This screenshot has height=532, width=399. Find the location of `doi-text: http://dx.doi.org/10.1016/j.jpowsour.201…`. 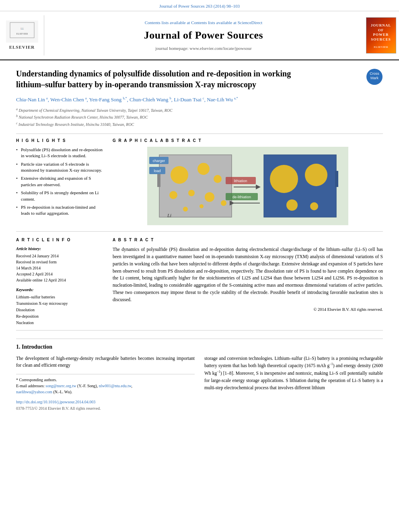

doi-text: http://dx.doi.org/10.1016/j.jpowsour.201… is located at coordinates (56, 402).